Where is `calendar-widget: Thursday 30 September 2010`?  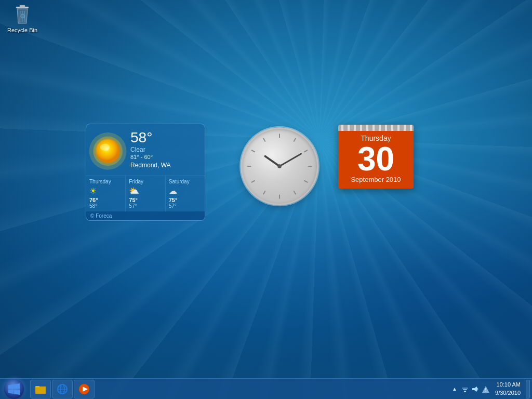
calendar-widget: Thursday 30 September 2010 is located at coordinates (376, 157).